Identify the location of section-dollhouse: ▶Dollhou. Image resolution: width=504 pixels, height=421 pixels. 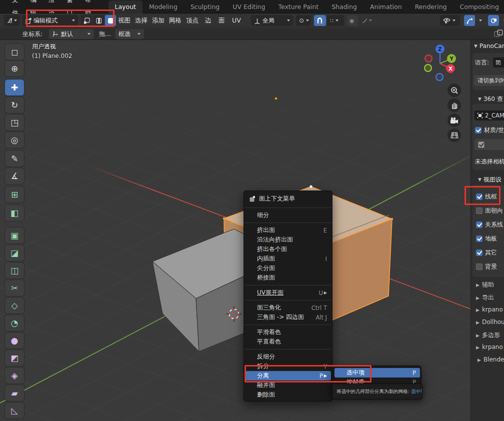
(490, 322).